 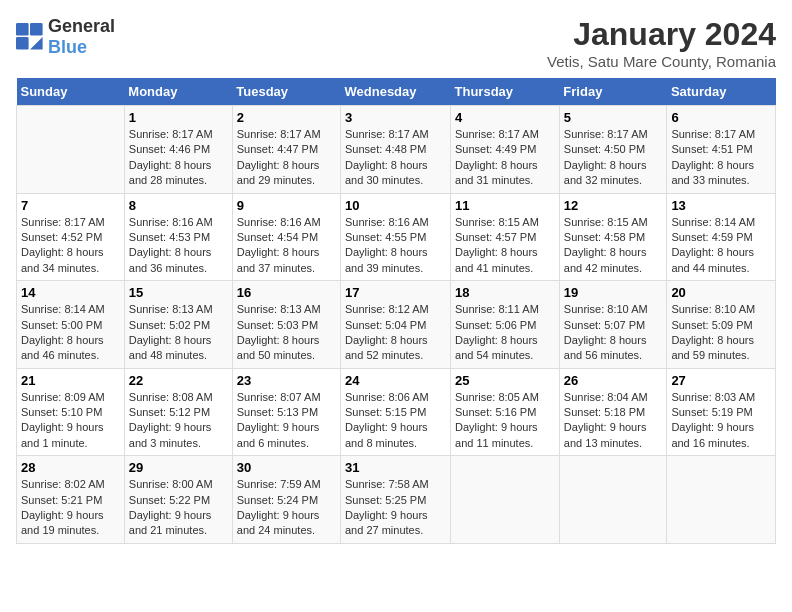 I want to click on daylight-text: Daylight: 8 hours and 46 minutes., so click(x=70, y=348).